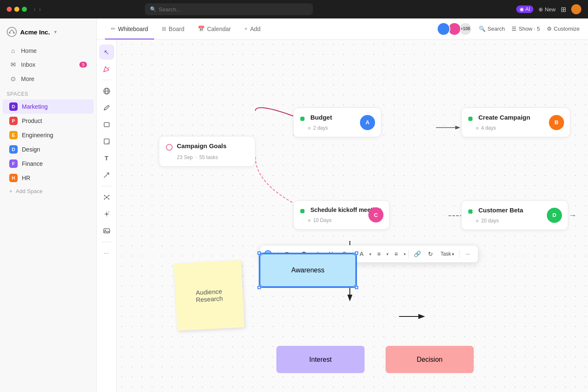 This screenshot has height=392, width=588. Describe the element at coordinates (107, 69) in the screenshot. I see `tool-color-picker` at that location.